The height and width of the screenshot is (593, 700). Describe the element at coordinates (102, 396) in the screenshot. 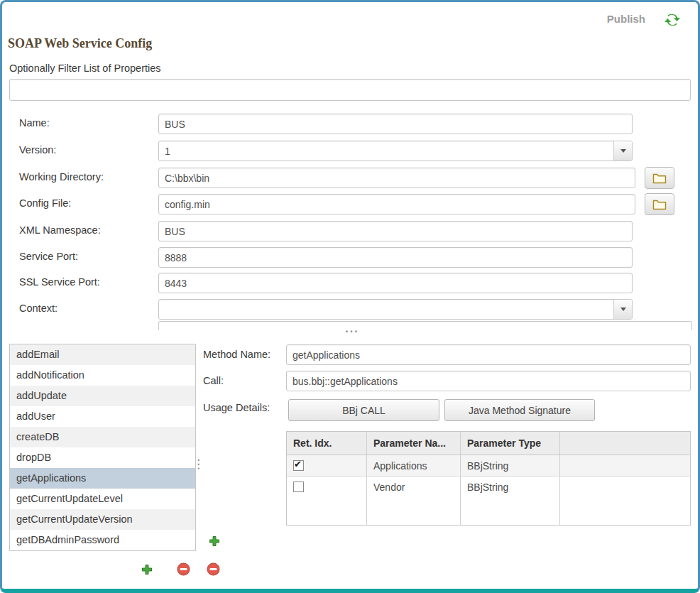

I see `list-item: addUpdate` at that location.